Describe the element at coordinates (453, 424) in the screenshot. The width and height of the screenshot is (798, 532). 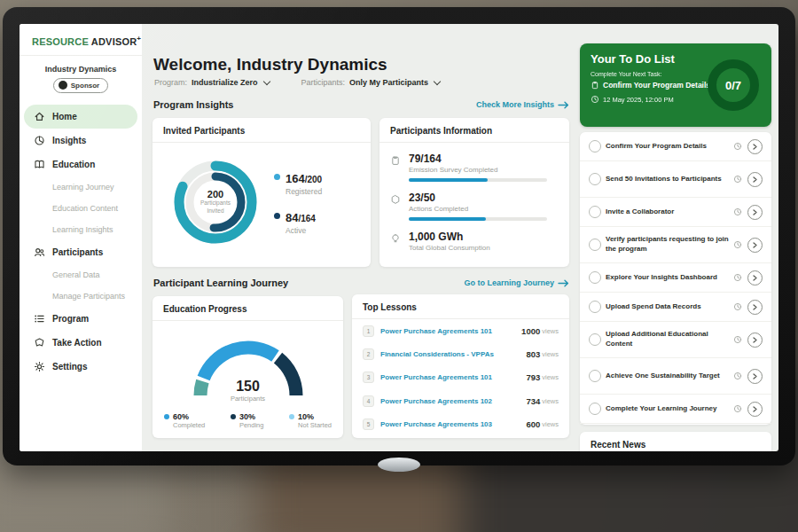
I see `lesson-link: Power Purchase Agreements 103` at that location.